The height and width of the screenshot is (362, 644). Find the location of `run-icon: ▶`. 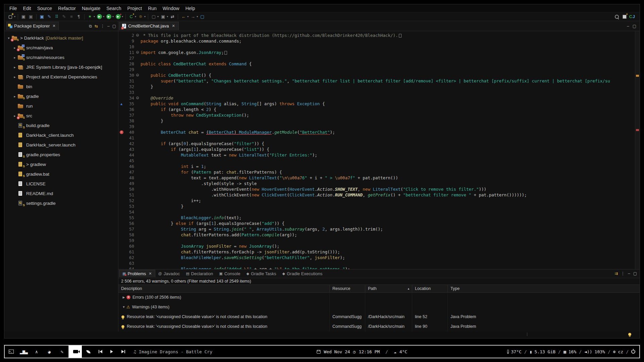

run-icon: ▶ is located at coordinates (99, 17).